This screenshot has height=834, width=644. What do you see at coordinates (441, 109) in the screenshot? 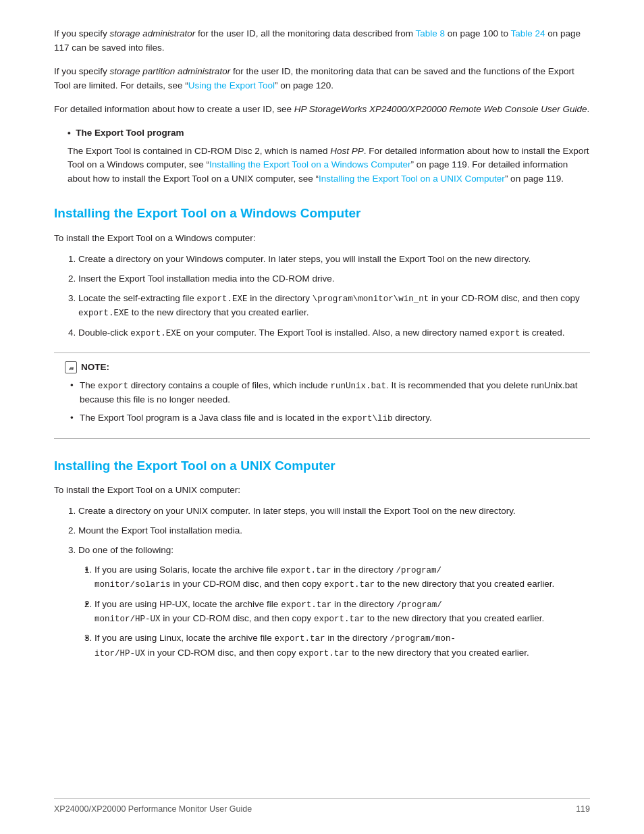
I see `italic-user-guide-ref: HP StorageWorks XP24000/XP20000 Remote W…` at bounding box center [441, 109].